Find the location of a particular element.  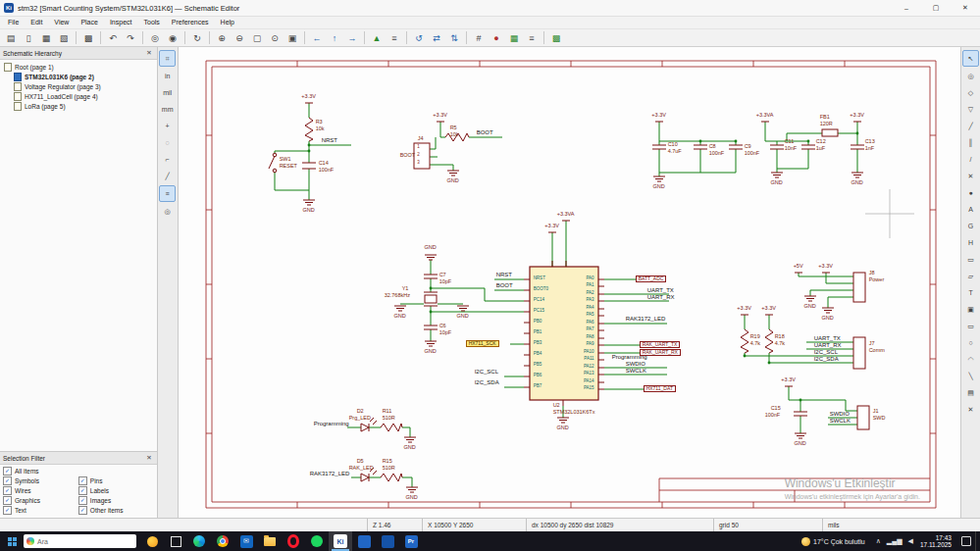

close-button: ✕ is located at coordinates (965, 8).